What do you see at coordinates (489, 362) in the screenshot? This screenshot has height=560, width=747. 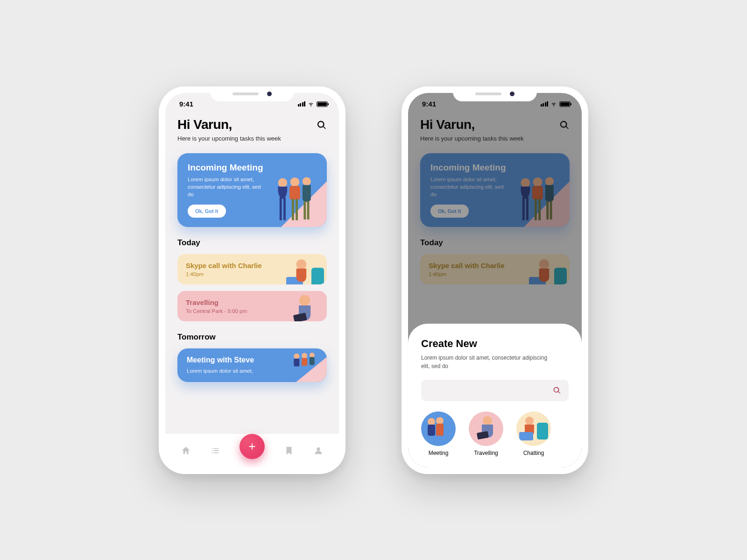 I see `sheet-desc: Lorem ipsum dolor sit amet, consectetur …` at bounding box center [489, 362].